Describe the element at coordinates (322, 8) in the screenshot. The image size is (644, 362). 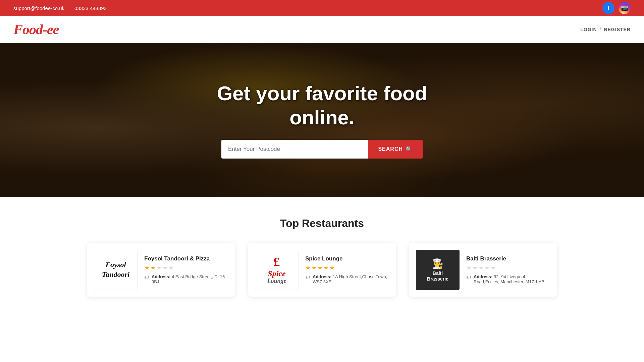
I see `top-bar: support@foodee-co.uk 03333 448393 f 📷` at that location.